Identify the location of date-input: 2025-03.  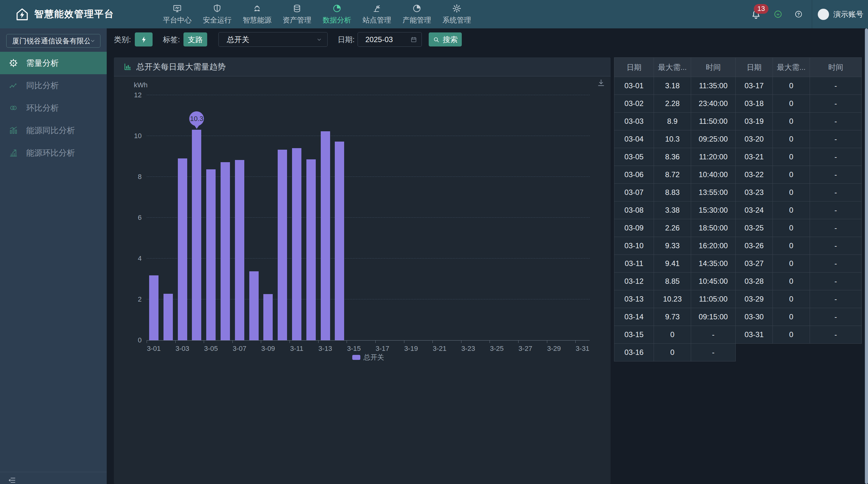
(390, 39).